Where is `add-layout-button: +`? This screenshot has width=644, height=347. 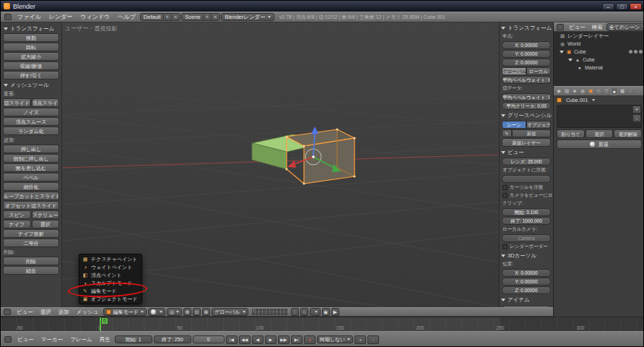
add-layout-button: + is located at coordinates (166, 17).